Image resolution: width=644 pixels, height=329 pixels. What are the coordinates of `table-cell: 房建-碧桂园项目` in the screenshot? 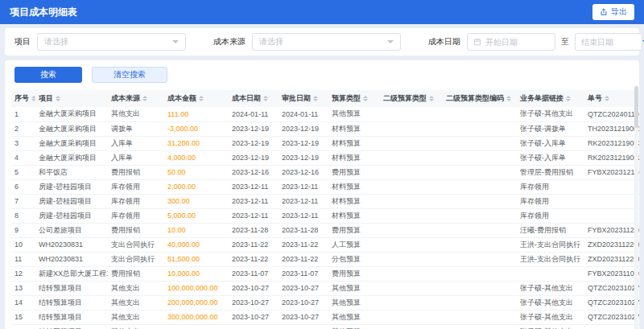 It's located at (72, 187).